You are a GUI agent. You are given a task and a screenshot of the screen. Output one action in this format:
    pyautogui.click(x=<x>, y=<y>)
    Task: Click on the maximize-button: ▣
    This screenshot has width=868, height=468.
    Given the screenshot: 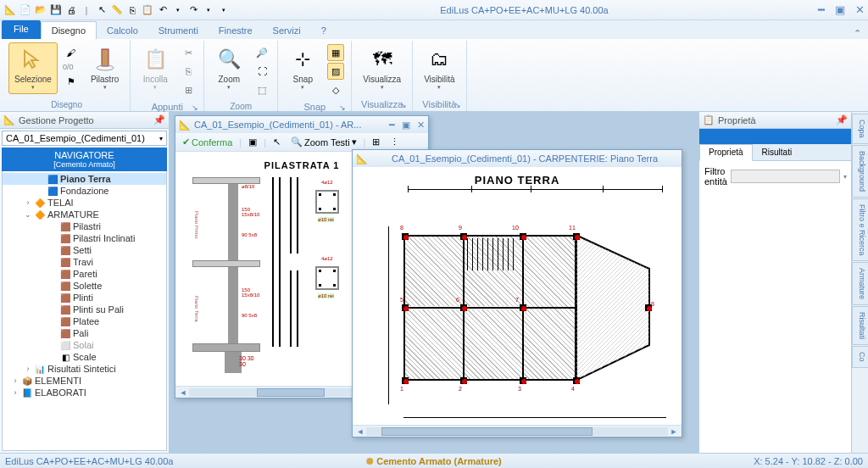 What is the action you would take?
    pyautogui.click(x=840, y=10)
    